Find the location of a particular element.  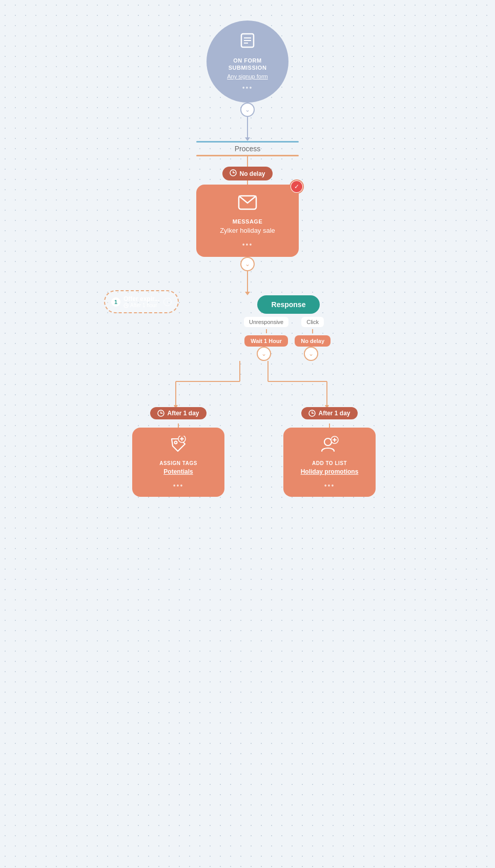

click-col: Click No delay is located at coordinates (313, 332).